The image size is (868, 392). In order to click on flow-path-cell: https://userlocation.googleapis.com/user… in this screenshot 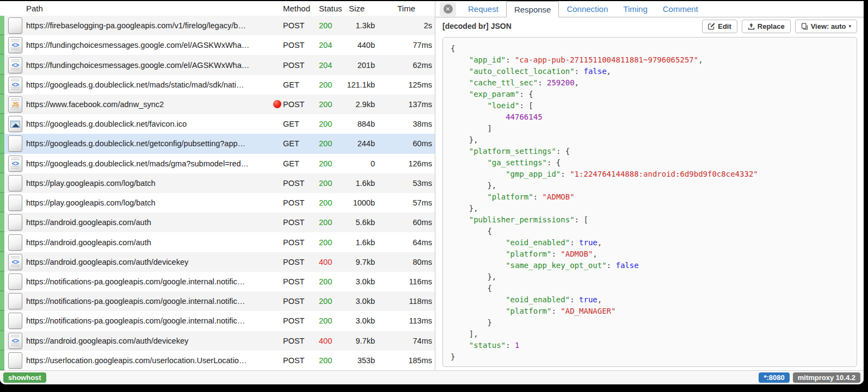, I will do `click(153, 360)`.